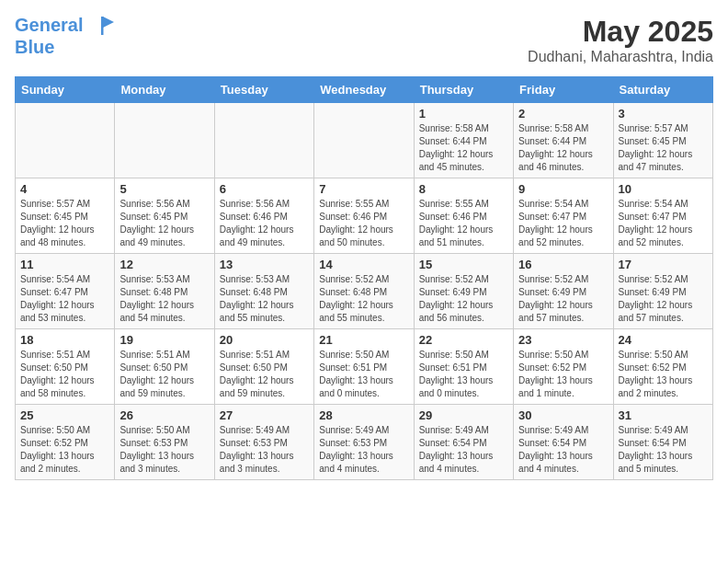 Image resolution: width=728 pixels, height=563 pixels. What do you see at coordinates (463, 114) in the screenshot?
I see `day-number: 1` at bounding box center [463, 114].